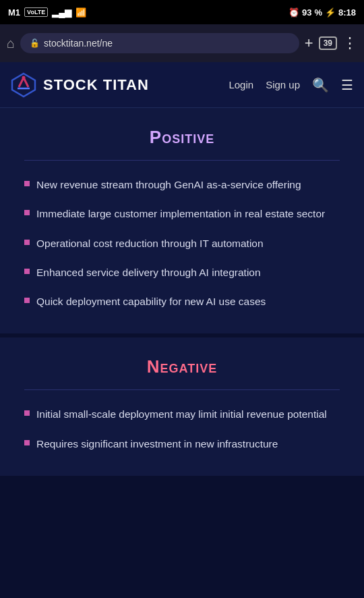 The width and height of the screenshot is (364, 598). What do you see at coordinates (96, 85) in the screenshot?
I see `logo-text: STOCK TITAN` at bounding box center [96, 85].